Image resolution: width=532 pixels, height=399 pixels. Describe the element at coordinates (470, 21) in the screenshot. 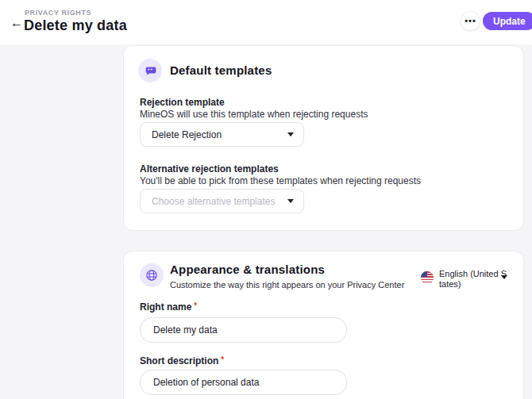

I see `more-actions-button: •••` at that location.